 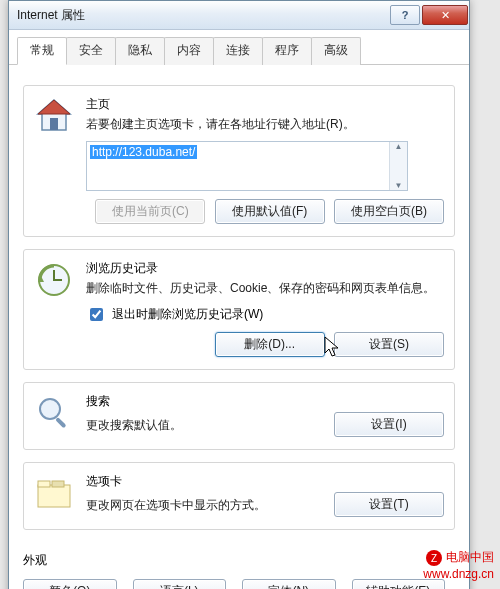 I want to click on delete-on-exit-label: 退出时删除浏览历史记录(W), so click(x=188, y=314).